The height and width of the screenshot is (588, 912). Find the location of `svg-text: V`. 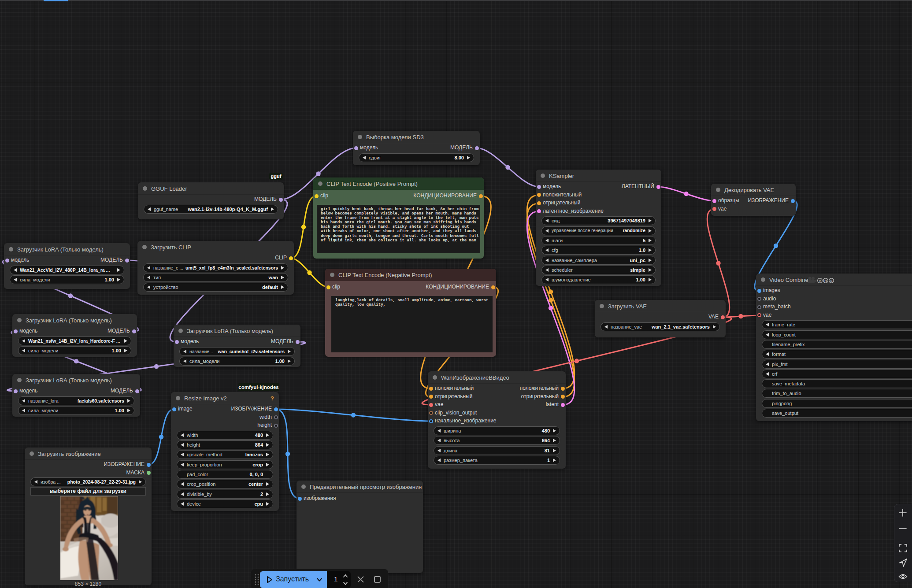

svg-text: V is located at coordinates (819, 281).